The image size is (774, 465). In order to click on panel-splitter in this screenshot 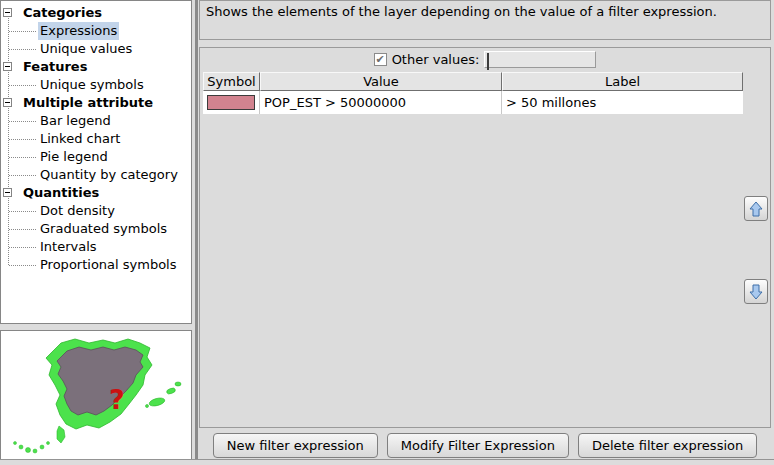, I will do `click(196, 230)`.